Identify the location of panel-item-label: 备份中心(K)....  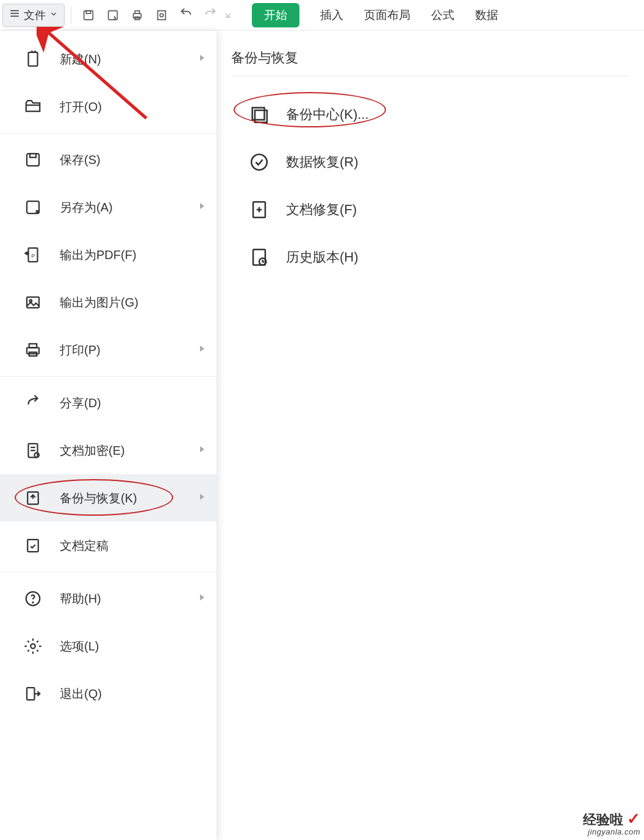
(327, 115).